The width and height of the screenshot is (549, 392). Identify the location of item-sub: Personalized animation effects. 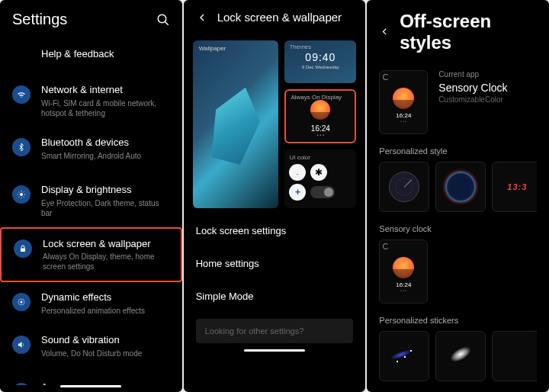
(105, 311).